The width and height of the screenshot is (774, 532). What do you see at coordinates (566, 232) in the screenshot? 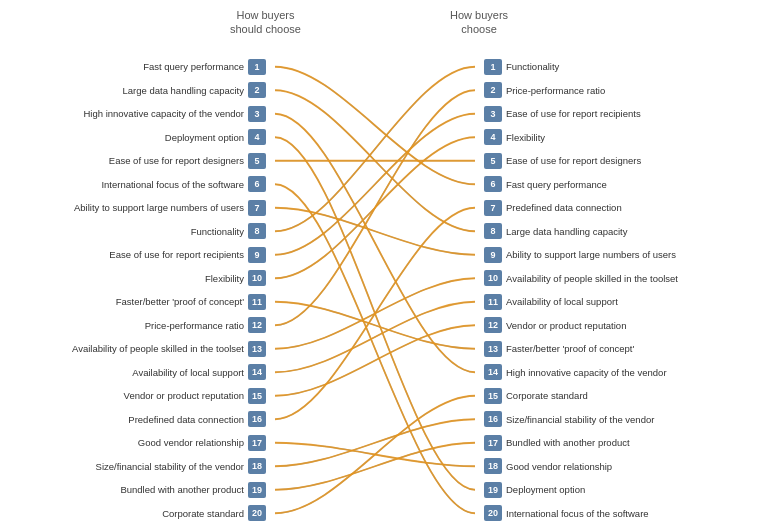
I see `right-label-text: Large data handling capacity` at bounding box center [566, 232].